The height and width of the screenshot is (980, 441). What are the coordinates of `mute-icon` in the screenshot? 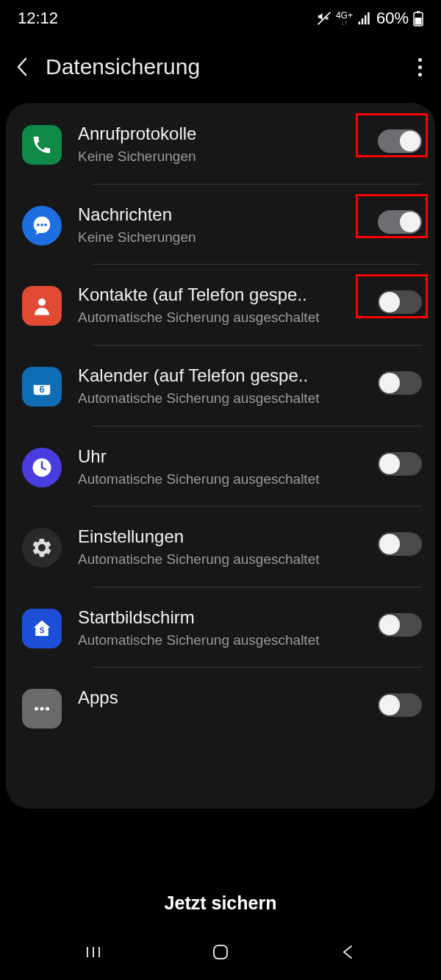 It's located at (324, 18).